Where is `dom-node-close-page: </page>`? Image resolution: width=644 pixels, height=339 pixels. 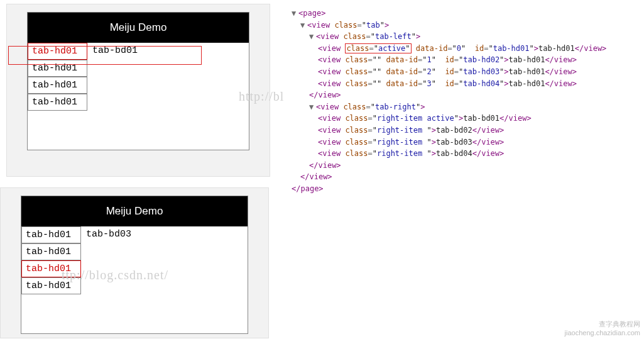
dom-node-close-page: </page> is located at coordinates (462, 189).